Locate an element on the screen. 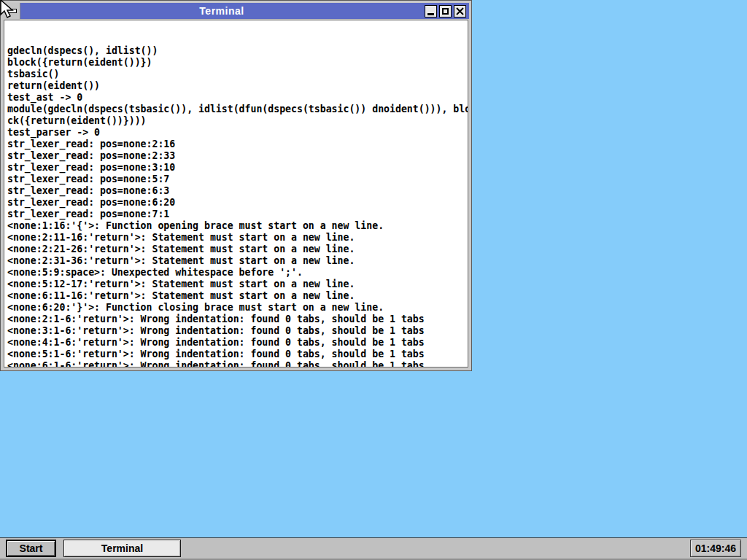  terminal-line: gdecln(dspecs(), idlist()) is located at coordinates (238, 51).